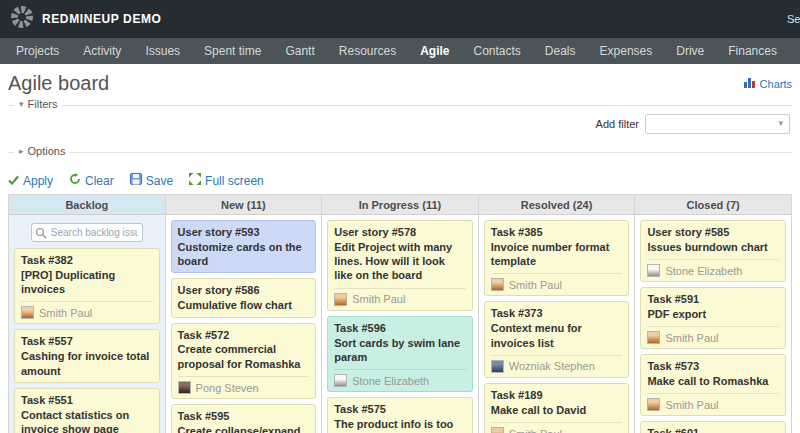 The width and height of the screenshot is (800, 433). Describe the element at coordinates (713, 385) in the screenshot. I see `issue-card: Task #573Make call to RomashkaSmith Paul` at that location.